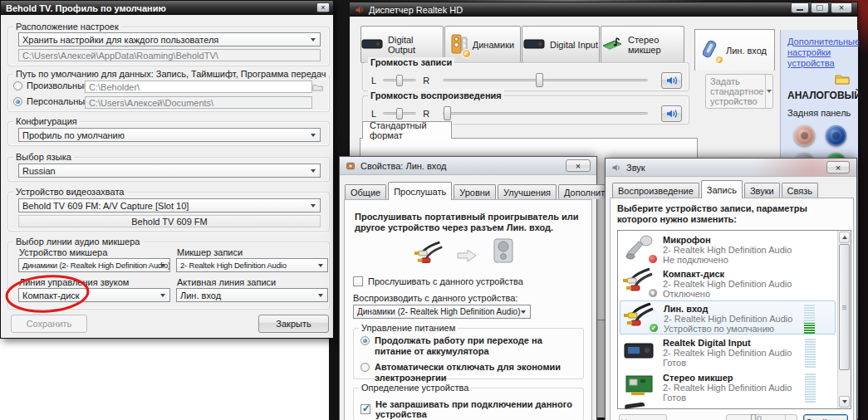  I want to click on device-name: Микрофон, so click(731, 240).